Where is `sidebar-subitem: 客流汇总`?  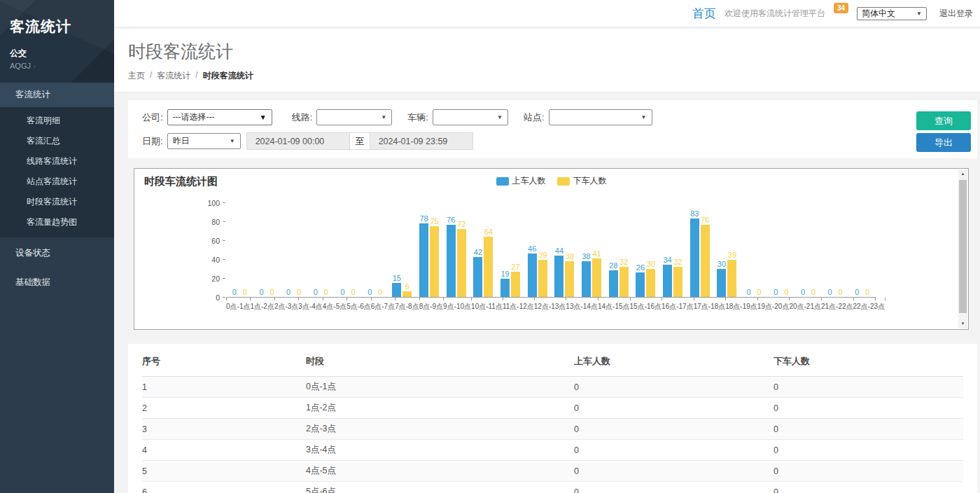
sidebar-subitem: 客流汇总 is located at coordinates (57, 141).